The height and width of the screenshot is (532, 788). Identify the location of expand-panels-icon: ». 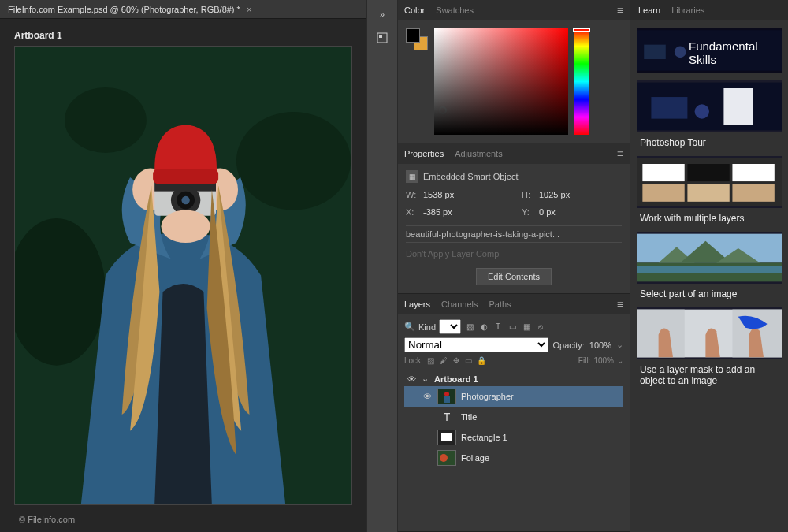
(382, 14).